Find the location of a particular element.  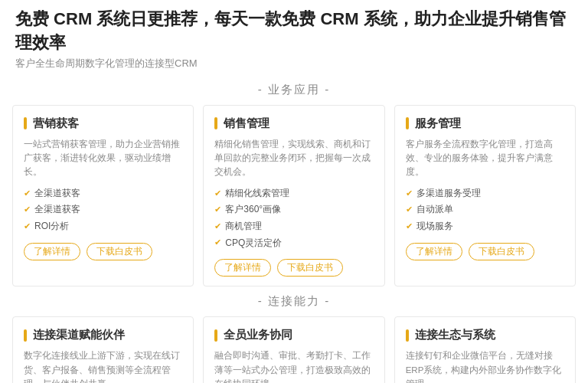

card-ecosystem: 连接生态与系统 连接钉钉和企业微信平台，无缝对接ERP系统，构建内外部业务协作数… is located at coordinates (485, 349).